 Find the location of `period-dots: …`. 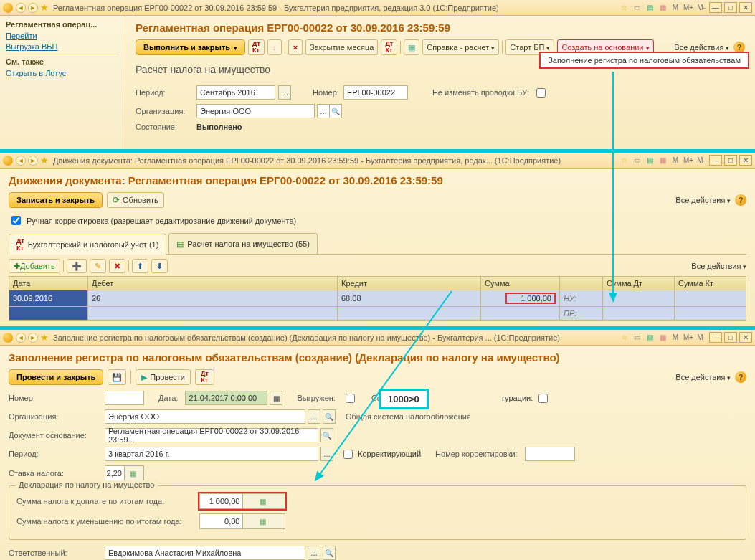

period-dots: … is located at coordinates (327, 454).